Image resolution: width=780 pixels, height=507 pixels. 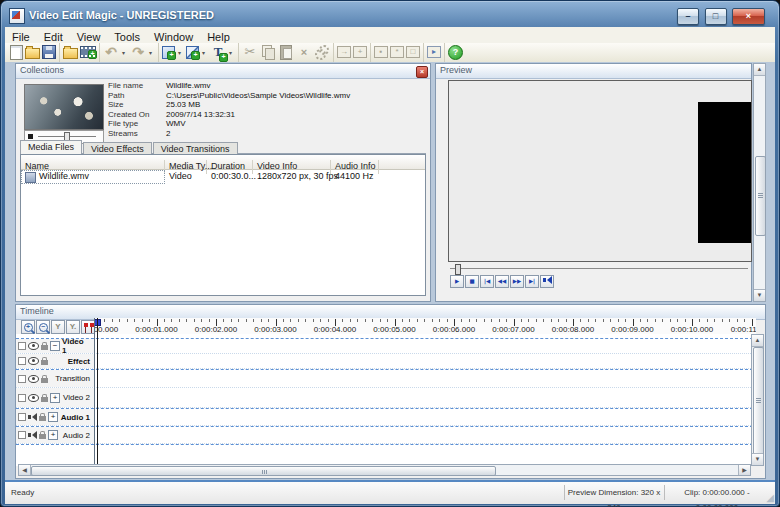 I want to click on volume-button, so click(x=547, y=282).